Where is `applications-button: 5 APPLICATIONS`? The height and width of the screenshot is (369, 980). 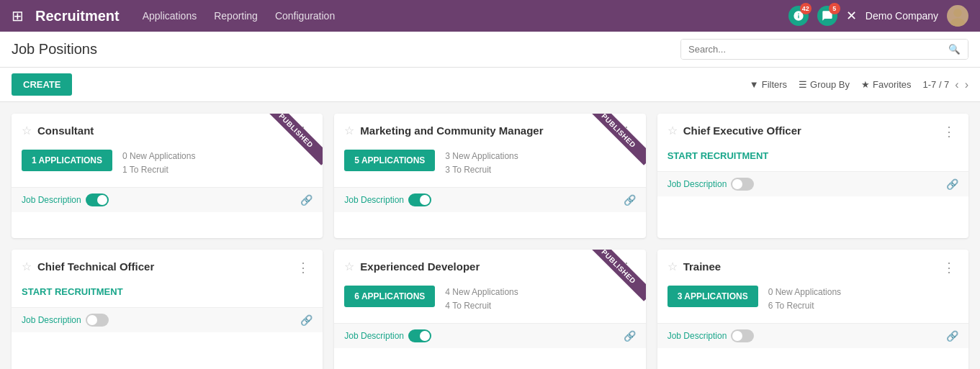
applications-button: 5 APPLICATIONS is located at coordinates (390, 160).